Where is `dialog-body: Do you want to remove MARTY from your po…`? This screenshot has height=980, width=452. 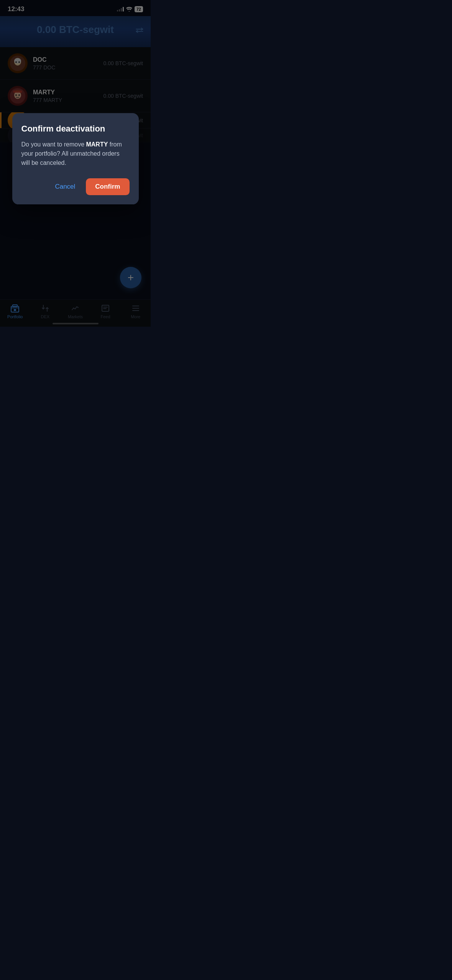 dialog-body: Do you want to remove MARTY from your po… is located at coordinates (76, 154).